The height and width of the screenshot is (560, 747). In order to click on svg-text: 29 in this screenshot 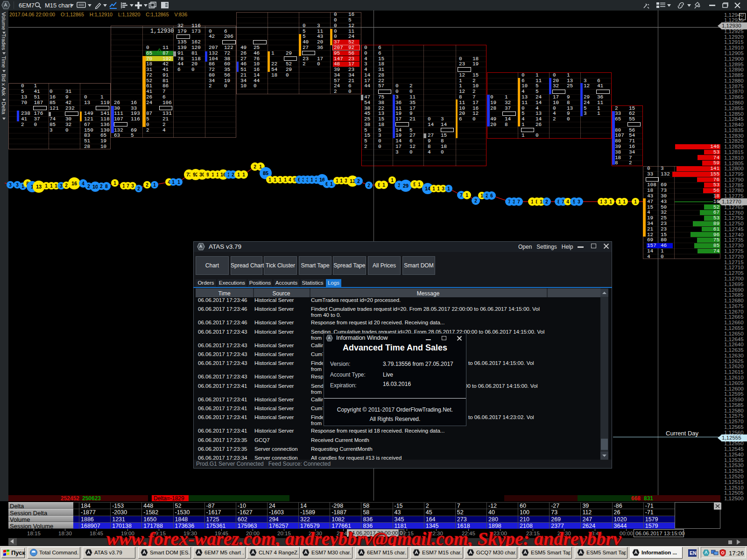, I will do `click(406, 186)`.